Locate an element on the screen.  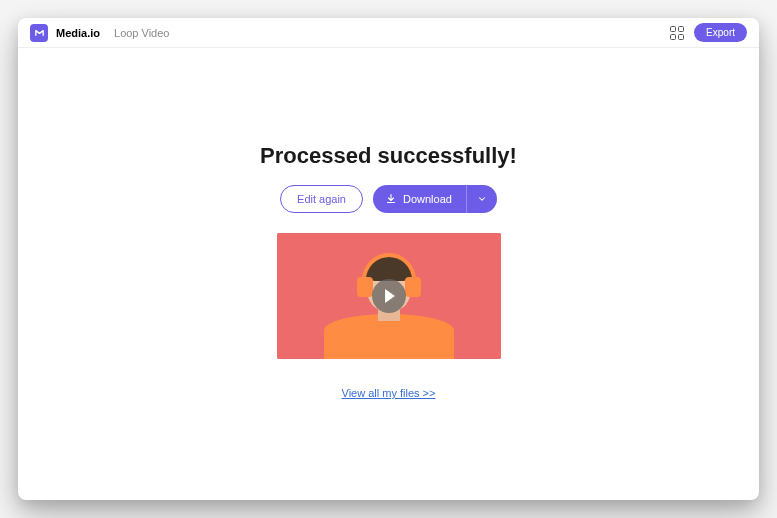
play-icon is located at coordinates (389, 296).